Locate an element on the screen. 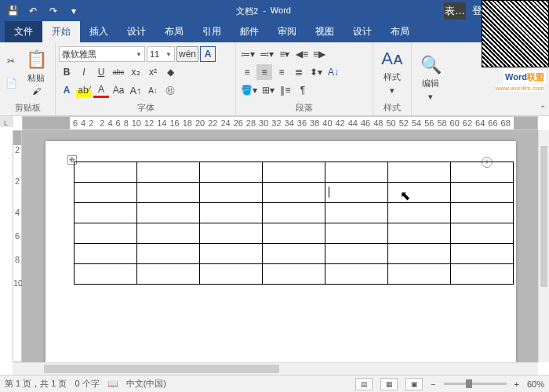 Image resolution: width=549 pixels, height=392 pixels. quick-access-toolbar: 💾 ↶ ↷ ▾ is located at coordinates (43, 11).